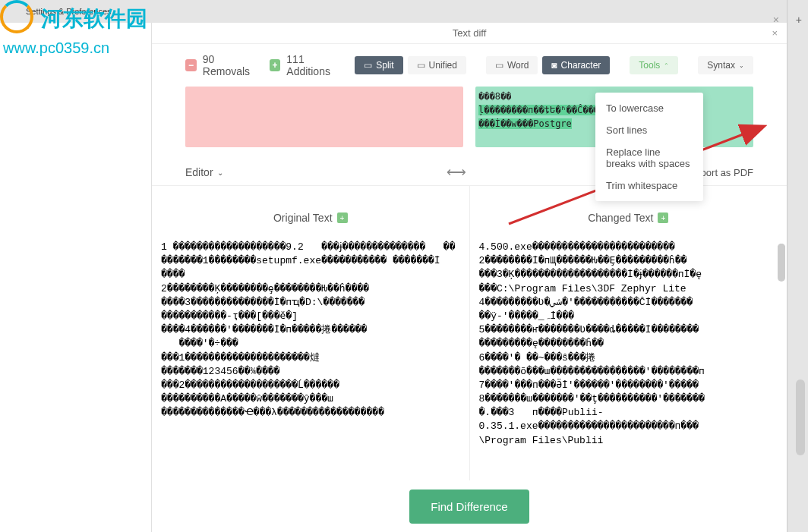 This screenshot has height=532, width=808. Describe the element at coordinates (223, 65) in the screenshot. I see `removals-stat: − 90 Removals` at that location.